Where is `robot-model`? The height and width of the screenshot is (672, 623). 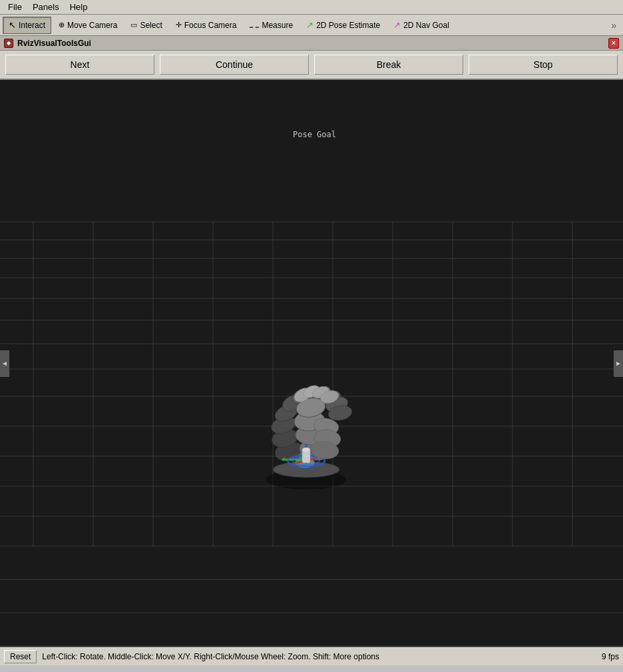 robot-model is located at coordinates (306, 390).